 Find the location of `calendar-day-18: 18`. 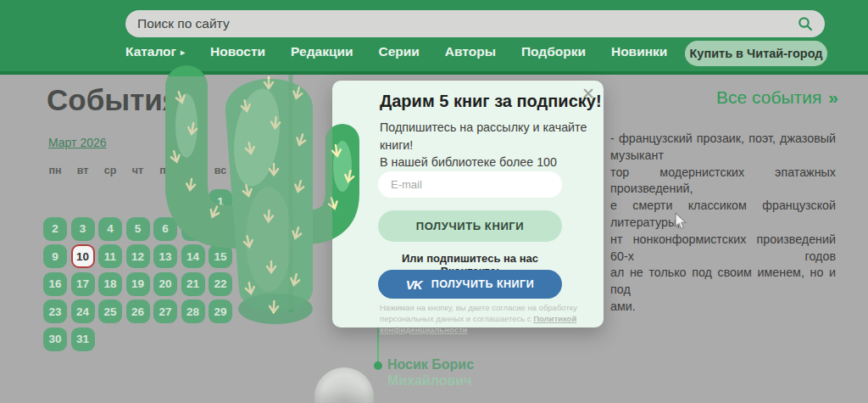

calendar-day-18: 18 is located at coordinates (110, 284).